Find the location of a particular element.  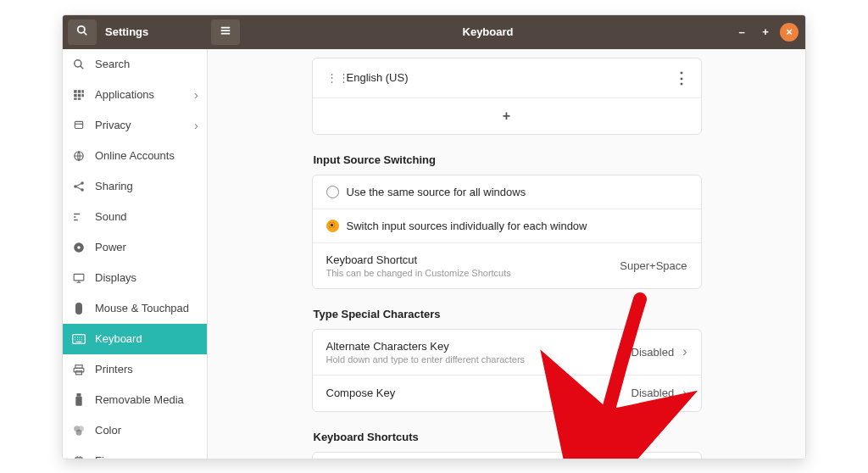

radio-same-source: Use the same source for all windows is located at coordinates (507, 192).